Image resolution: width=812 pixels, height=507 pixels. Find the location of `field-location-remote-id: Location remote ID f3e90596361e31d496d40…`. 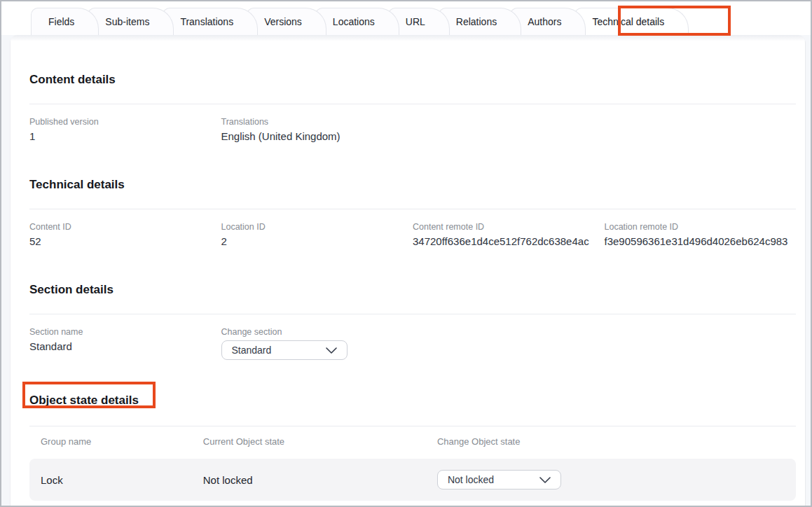

field-location-remote-id: Location remote ID f3e90596361e31d496d40… is located at coordinates (701, 235).